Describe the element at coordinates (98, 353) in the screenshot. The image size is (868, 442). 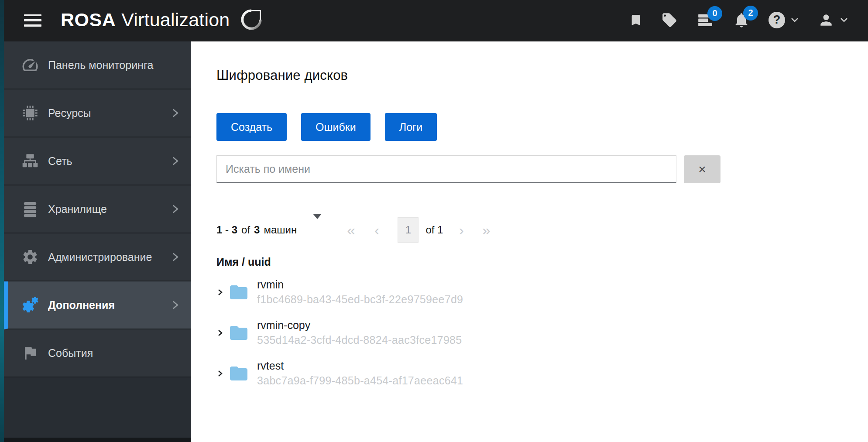
I see `sidebar-item-events: События` at that location.